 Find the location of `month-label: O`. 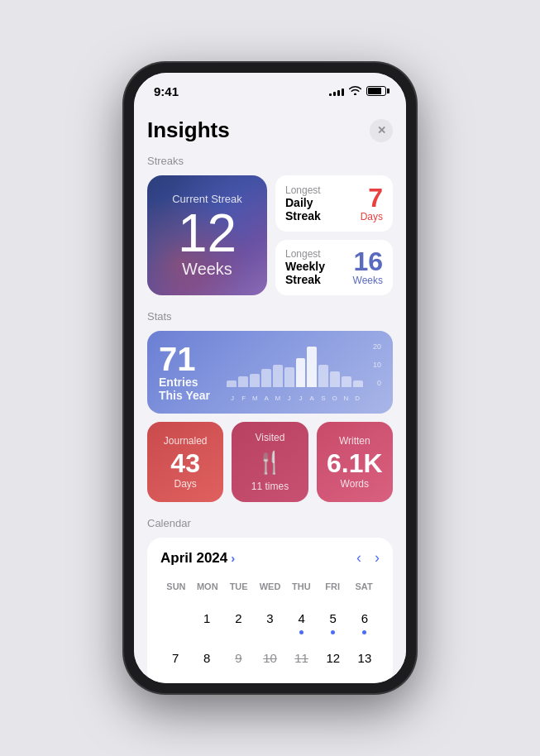

month-label: O is located at coordinates (335, 399).